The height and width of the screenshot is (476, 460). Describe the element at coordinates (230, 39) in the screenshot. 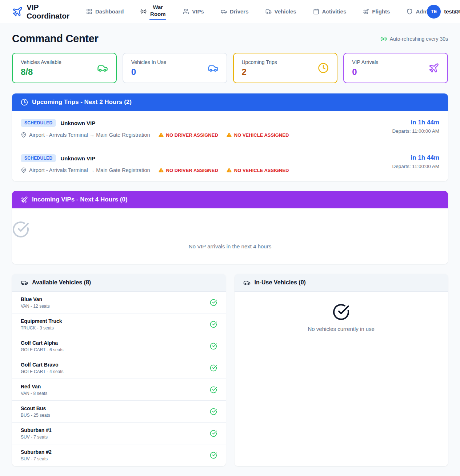

I see `page-header: Command Center Auto-refreshing every 30s` at that location.